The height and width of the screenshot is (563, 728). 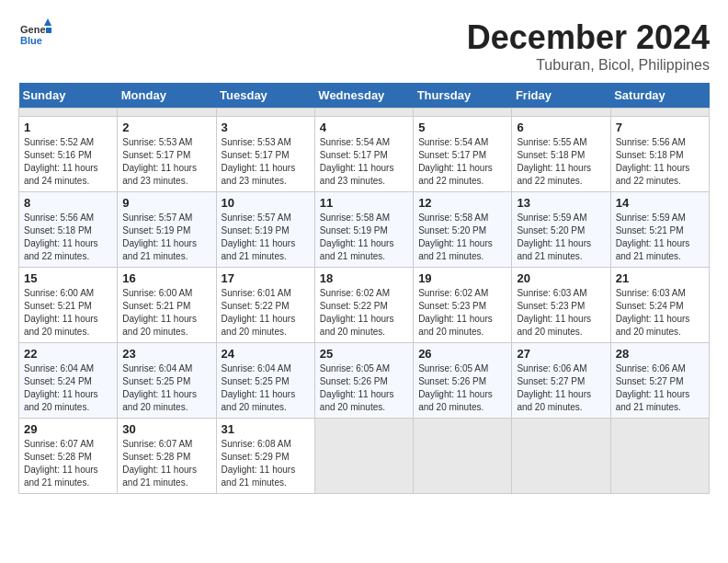 What do you see at coordinates (462, 353) in the screenshot?
I see `day-number: 26` at bounding box center [462, 353].